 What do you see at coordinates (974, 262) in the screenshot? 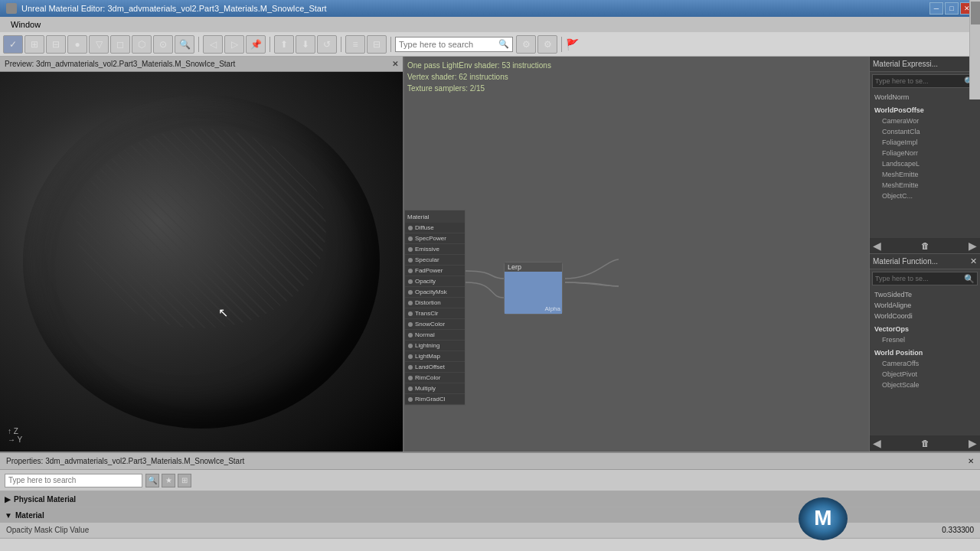
I see `functions-panel-close: ✕` at bounding box center [974, 262].